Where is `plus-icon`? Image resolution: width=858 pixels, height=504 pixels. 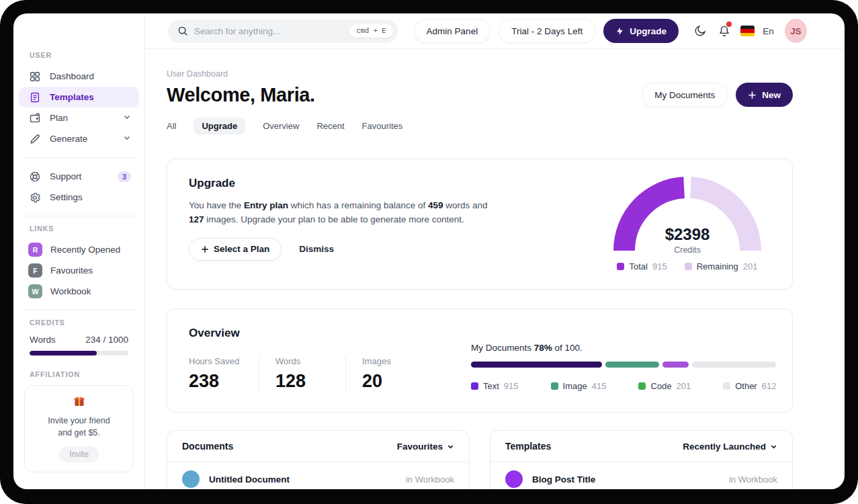 plus-icon is located at coordinates (753, 95).